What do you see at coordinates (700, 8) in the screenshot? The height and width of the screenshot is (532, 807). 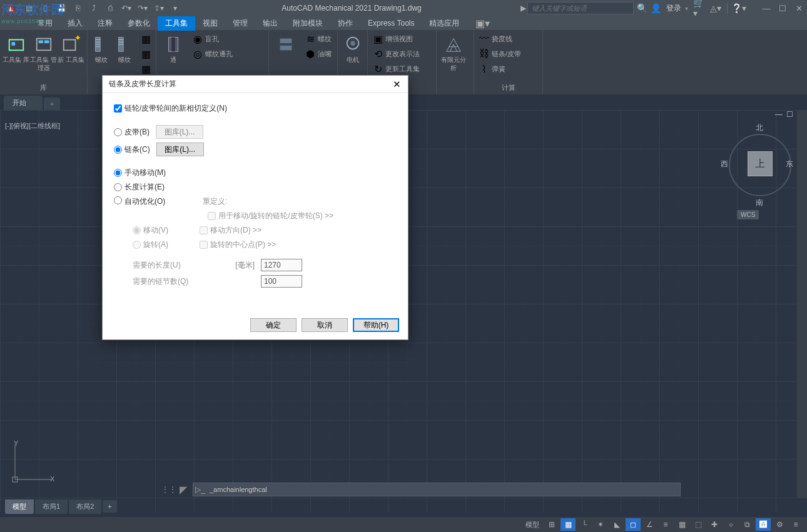 I see `cart-icon: 🛒▾` at bounding box center [700, 8].